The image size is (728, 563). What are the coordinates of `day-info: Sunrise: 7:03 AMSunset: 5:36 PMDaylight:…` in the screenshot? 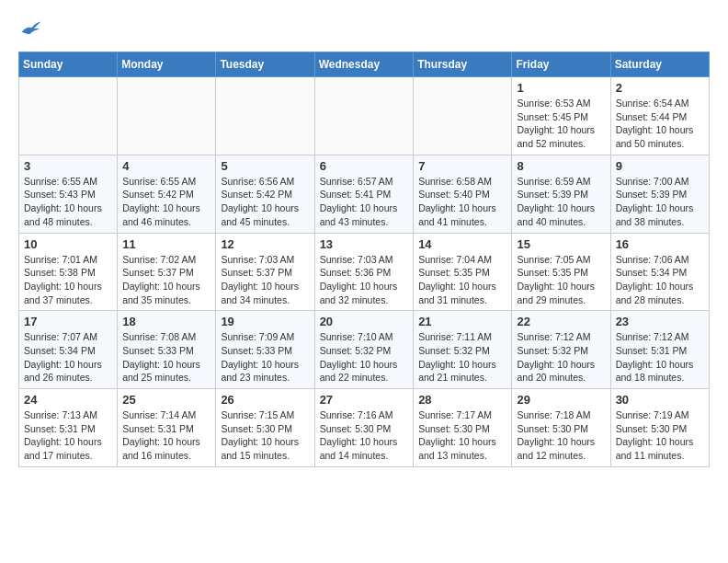 It's located at (364, 280).